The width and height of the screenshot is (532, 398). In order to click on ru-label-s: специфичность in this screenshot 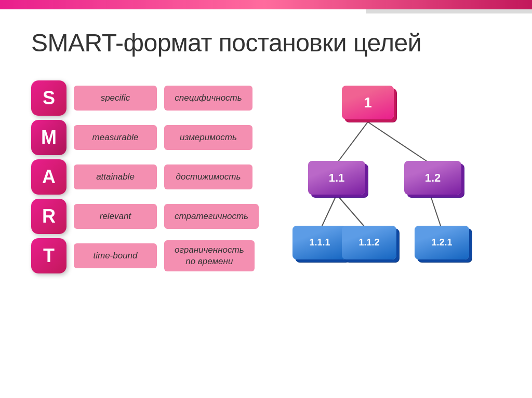, I will do `click(208, 98)`.